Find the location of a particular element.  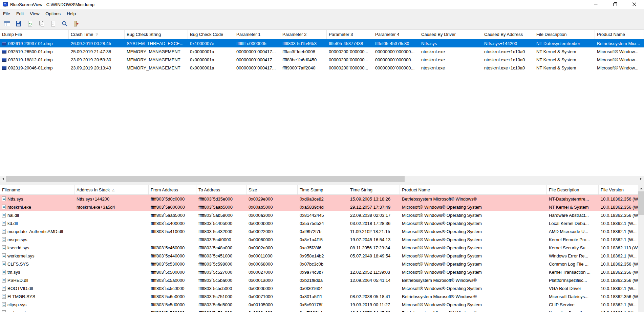

restore-icon is located at coordinates (615, 5).